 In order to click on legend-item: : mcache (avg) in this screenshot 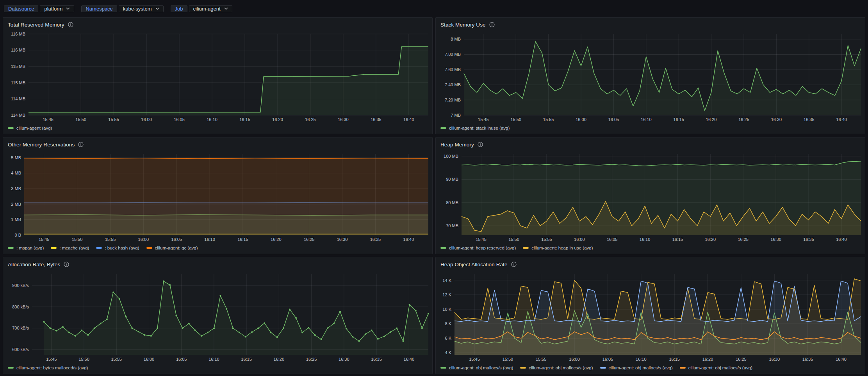, I will do `click(70, 248)`.